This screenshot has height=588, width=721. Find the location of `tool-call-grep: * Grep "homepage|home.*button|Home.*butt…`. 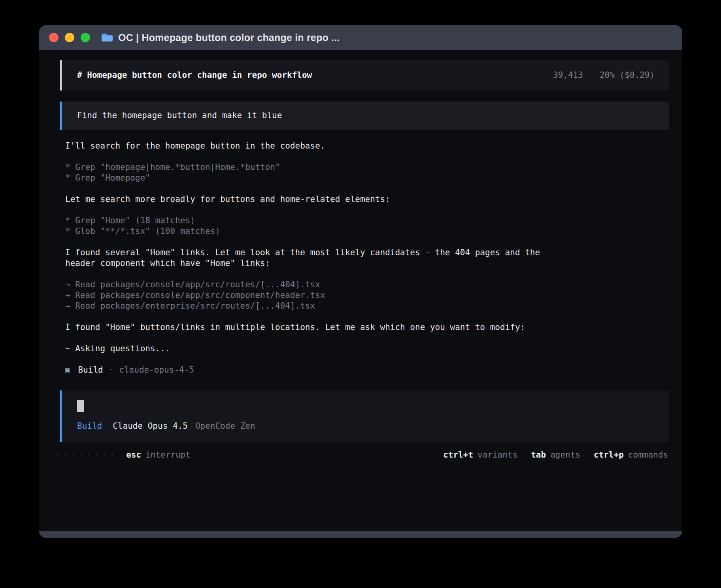

tool-call-grep: * Grep "homepage|home.*button|Home.*butt… is located at coordinates (367, 168).